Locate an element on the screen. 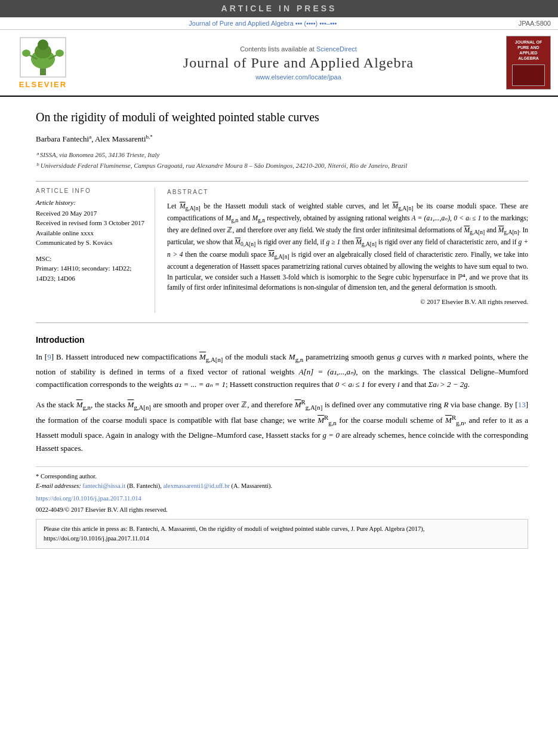 The height and width of the screenshot is (756, 558). copyright-notice: © 2017 Elsevier B.V. All rights reserved… is located at coordinates (347, 302).